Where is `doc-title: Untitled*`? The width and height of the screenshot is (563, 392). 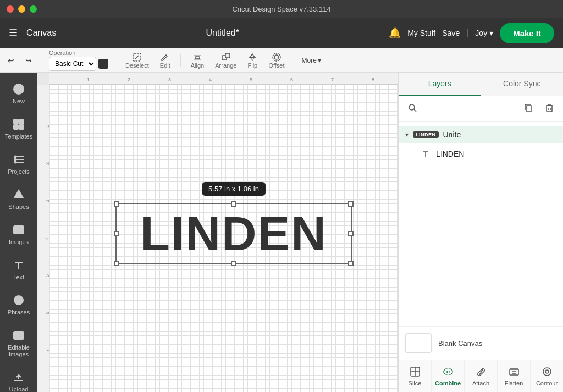 doc-title: Untitled* is located at coordinates (222, 33).